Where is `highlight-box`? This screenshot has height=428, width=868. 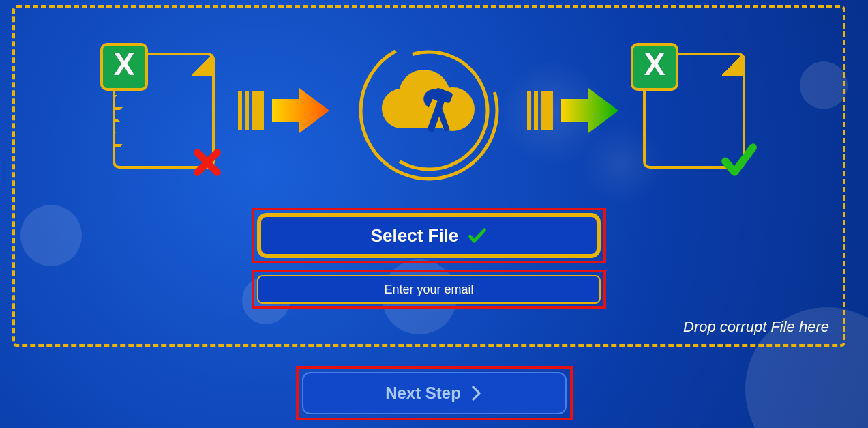
highlight-box is located at coordinates (429, 289).